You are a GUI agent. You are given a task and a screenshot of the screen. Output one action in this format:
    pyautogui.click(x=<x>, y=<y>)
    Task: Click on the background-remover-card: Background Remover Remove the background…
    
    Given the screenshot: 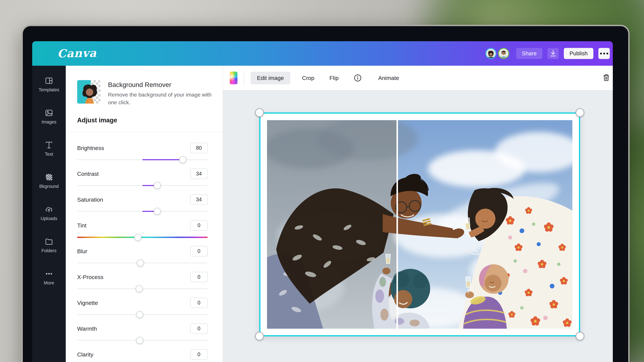 What is the action you would take?
    pyautogui.click(x=144, y=93)
    